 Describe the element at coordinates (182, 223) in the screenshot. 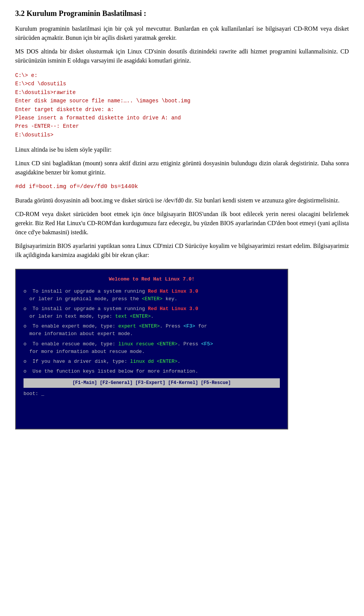

I see `paragraph-6: CD-ROM veya disket sürücüden boot etmek …` at that location.